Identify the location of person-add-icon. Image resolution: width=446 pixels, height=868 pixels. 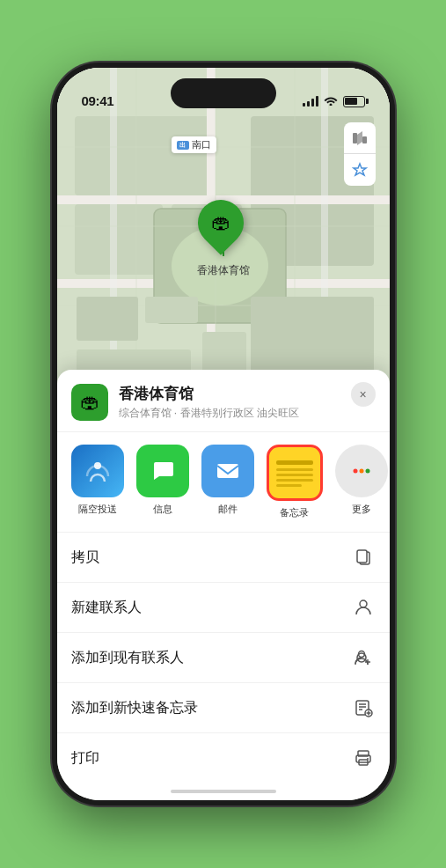
(363, 658).